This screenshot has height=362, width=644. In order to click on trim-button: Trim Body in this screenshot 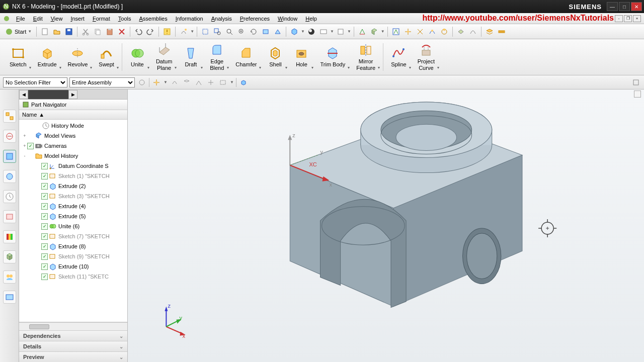, I will do `click(333, 57)`.